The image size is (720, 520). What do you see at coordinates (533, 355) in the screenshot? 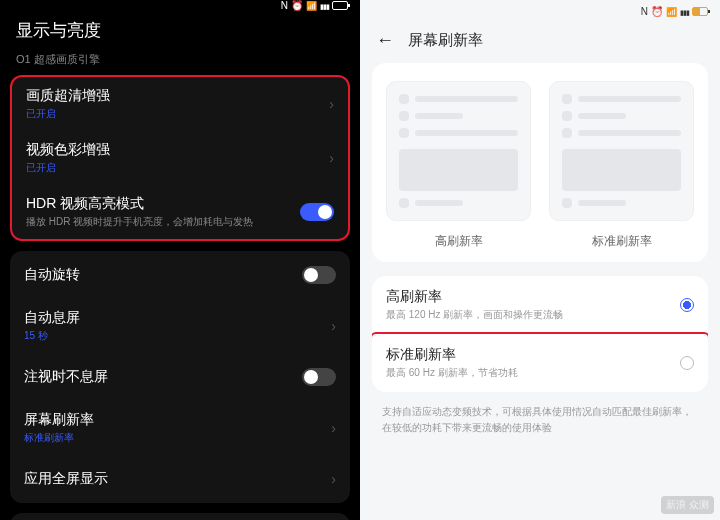
I see `option-title: 标准刷新率` at bounding box center [533, 355].